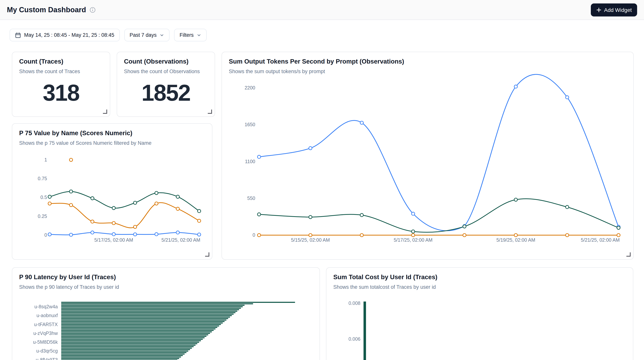  What do you see at coordinates (46, 333) in the screenshot?
I see `svg-text: u-zVqP3hw` at bounding box center [46, 333].